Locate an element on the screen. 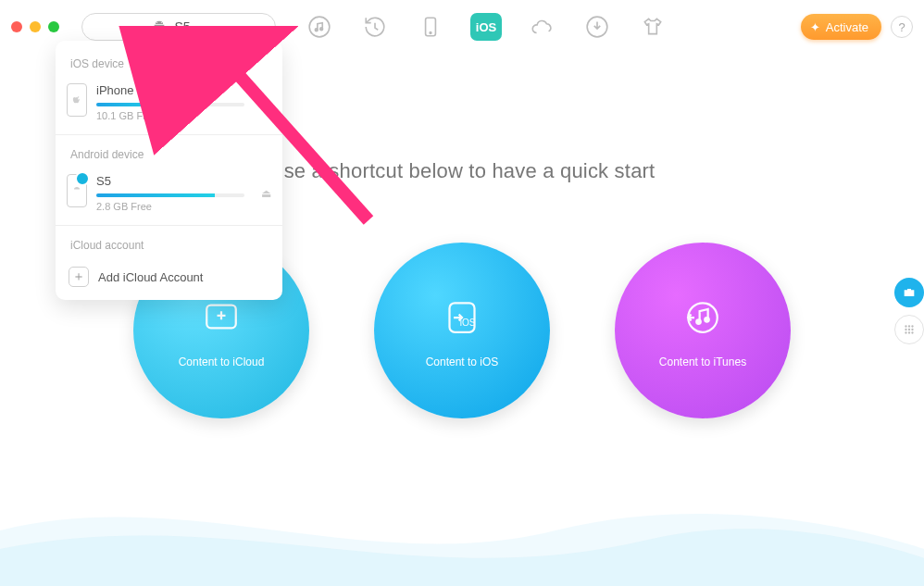 This screenshot has height=586, width=924. device-row-ios: iPhone (Сергей) 10.1 GB Free ⏏ is located at coordinates (169, 102).